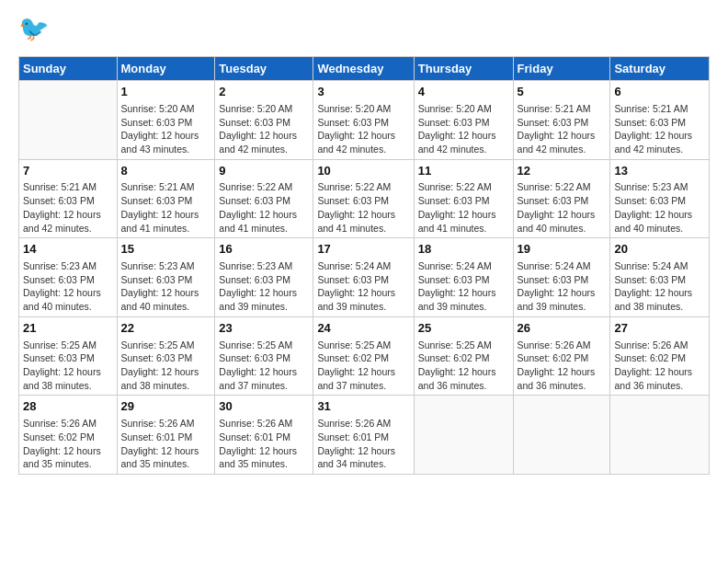  What do you see at coordinates (660, 69) in the screenshot?
I see `header-day-saturday: Saturday` at bounding box center [660, 69].